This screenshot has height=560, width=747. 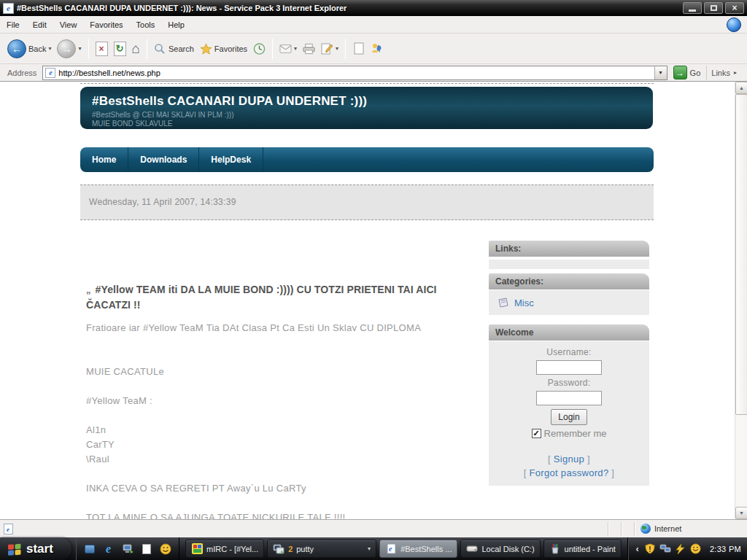 What do you see at coordinates (472, 549) in the screenshot?
I see `disk-drive-icon` at bounding box center [472, 549].